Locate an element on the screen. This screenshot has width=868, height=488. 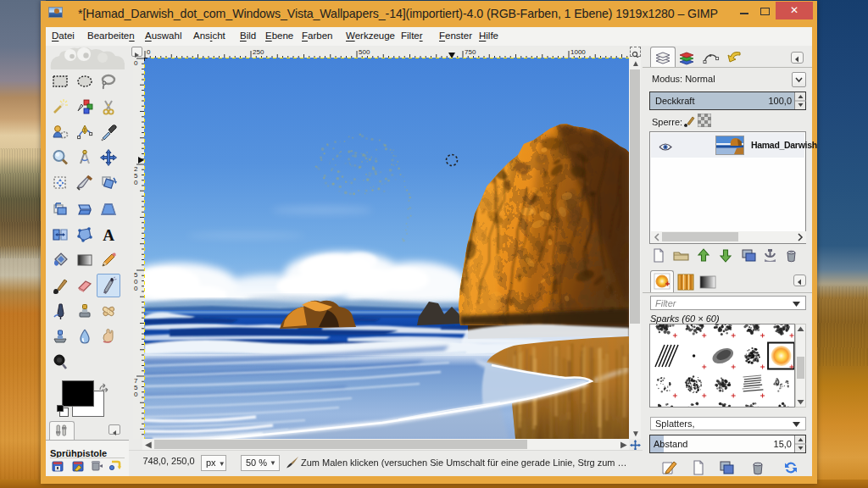
svg-text: A is located at coordinates (108, 236).